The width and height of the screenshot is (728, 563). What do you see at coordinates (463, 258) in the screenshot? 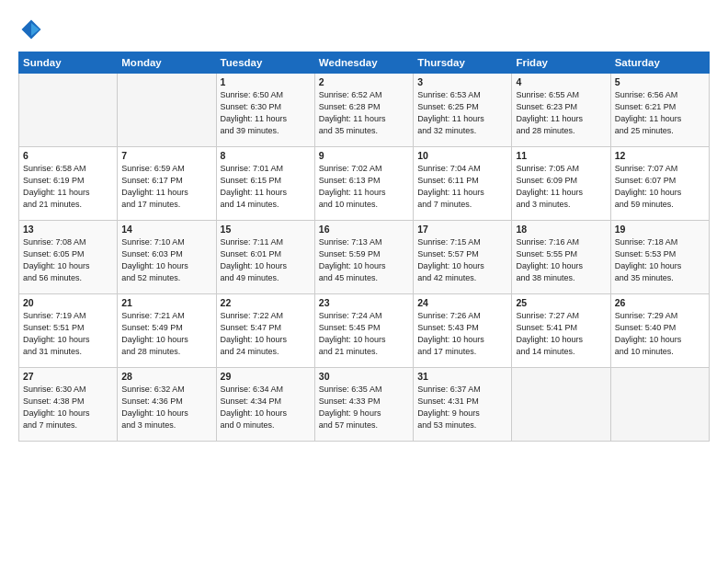
I see `calendar-cell: 17Sunrise: 7:15 AM Sunset: 5:57 PM Dayli…` at bounding box center [463, 258].